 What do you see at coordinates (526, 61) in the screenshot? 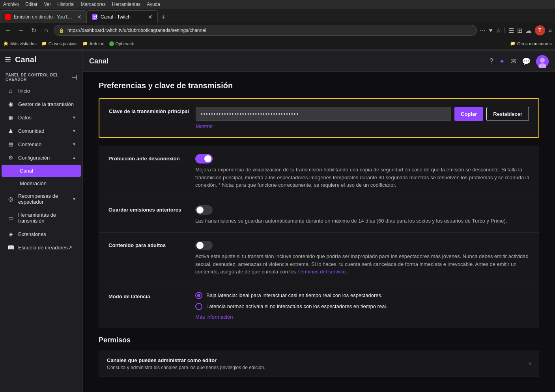
I see `chat-icon: 💬` at bounding box center [526, 61].